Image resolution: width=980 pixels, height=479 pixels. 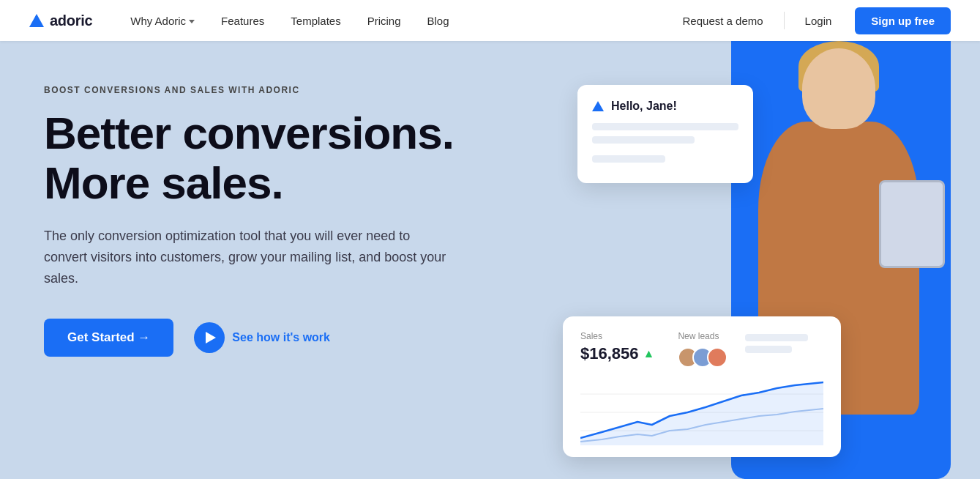 What do you see at coordinates (315, 21) in the screenshot?
I see `nav-templates: Templates` at bounding box center [315, 21].